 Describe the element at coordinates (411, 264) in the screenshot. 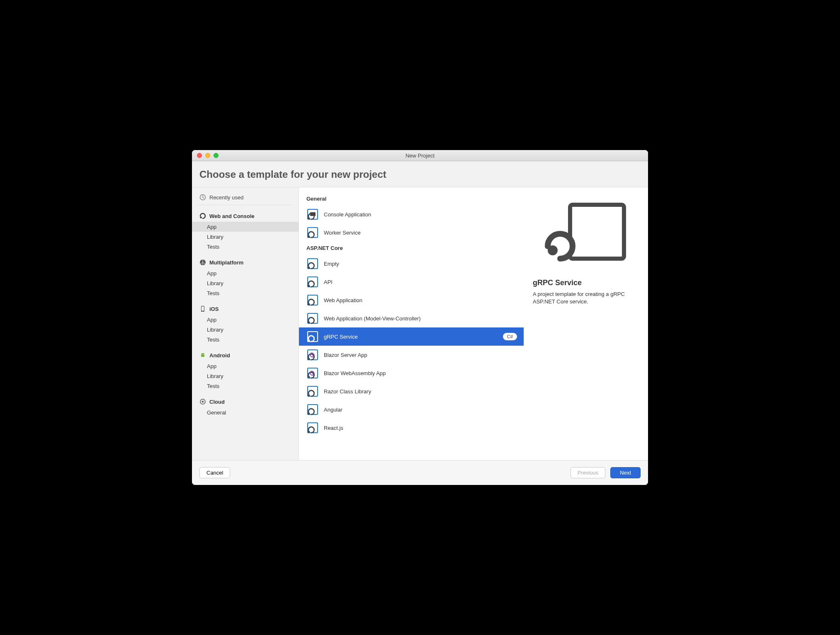

I see `template-row-empty: Empty` at that location.